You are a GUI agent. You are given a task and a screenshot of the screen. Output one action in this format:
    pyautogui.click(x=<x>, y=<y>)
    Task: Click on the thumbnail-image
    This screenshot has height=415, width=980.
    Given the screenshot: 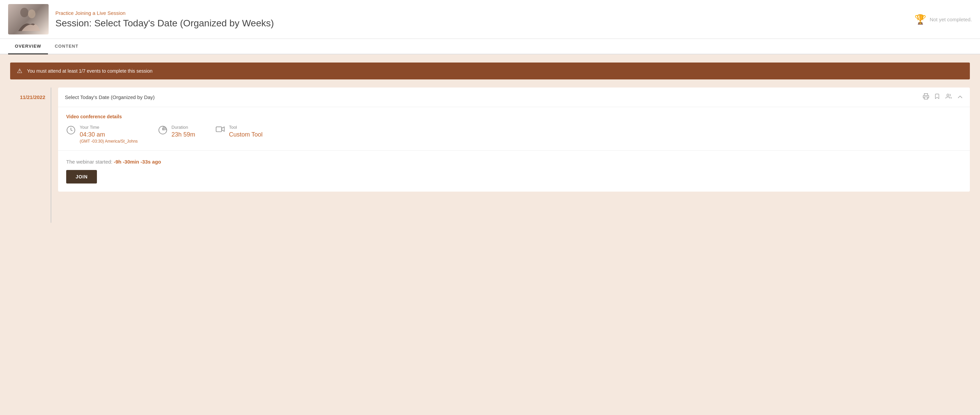 What is the action you would take?
    pyautogui.click(x=28, y=19)
    